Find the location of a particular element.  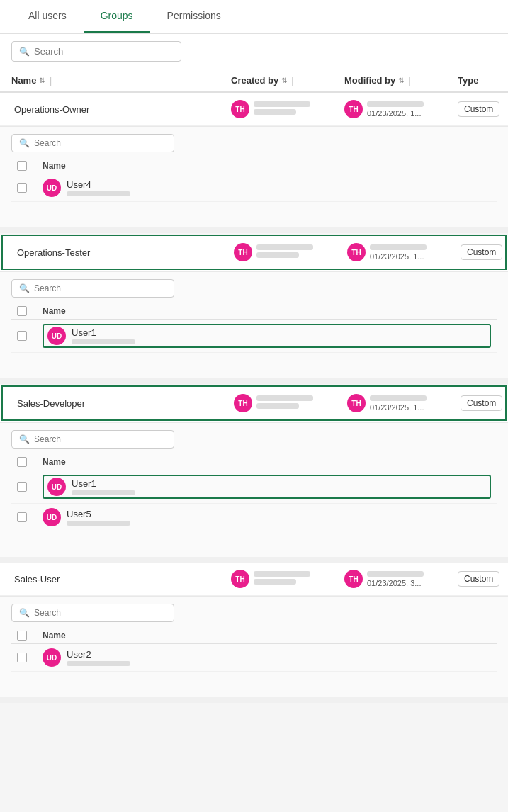

created-name-blur2-sales-user is located at coordinates (275, 582).